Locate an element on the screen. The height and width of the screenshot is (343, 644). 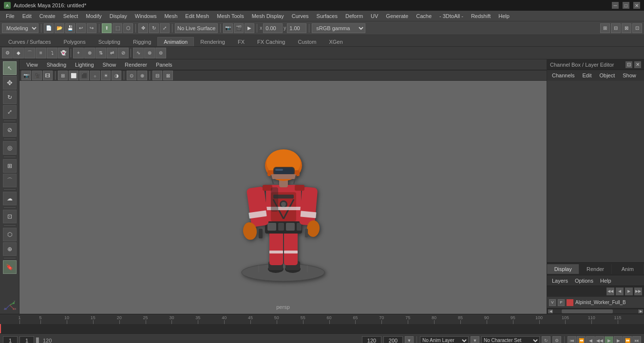
tab-fx-caching: FX Caching is located at coordinates (271, 42).